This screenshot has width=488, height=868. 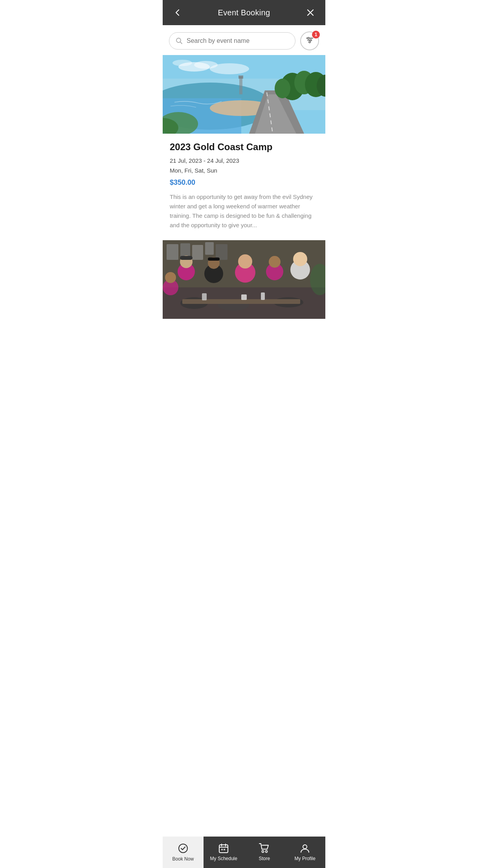 I want to click on search-icon, so click(x=179, y=41).